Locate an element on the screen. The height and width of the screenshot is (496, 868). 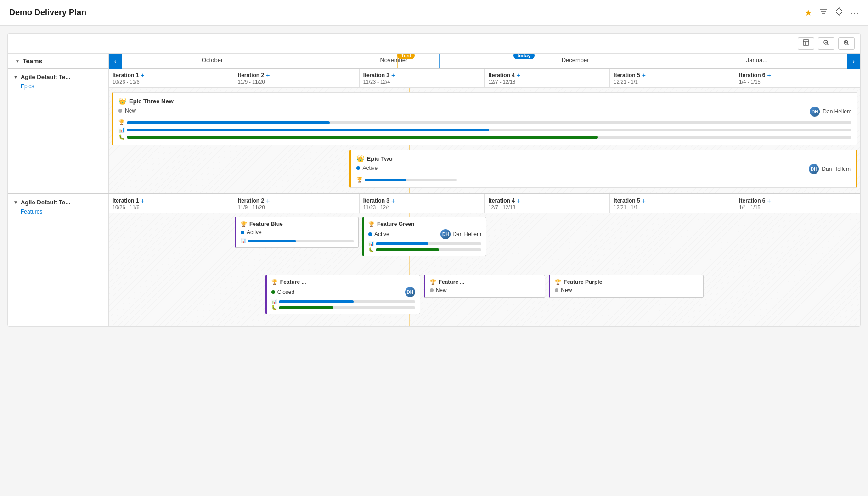
month-december: December is located at coordinates (576, 61).